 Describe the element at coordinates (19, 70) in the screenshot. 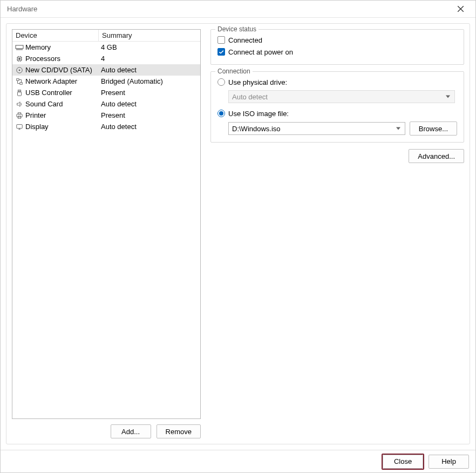

I see `disc-icon` at that location.